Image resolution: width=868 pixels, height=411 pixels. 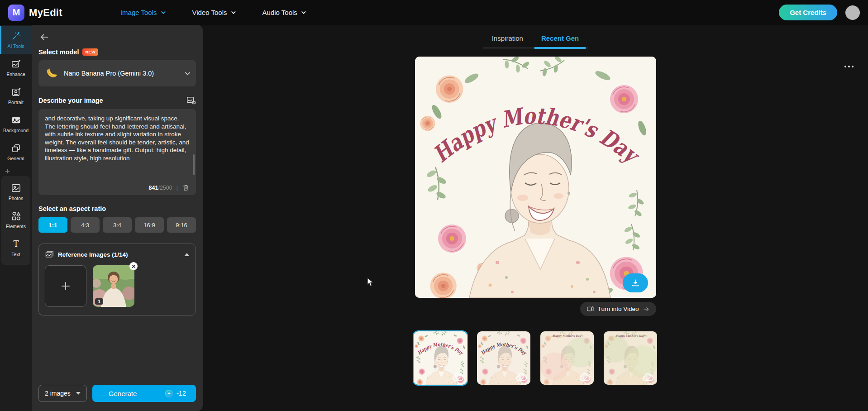 What do you see at coordinates (144, 393) in the screenshot?
I see `generate-button: Generate -12` at bounding box center [144, 393].